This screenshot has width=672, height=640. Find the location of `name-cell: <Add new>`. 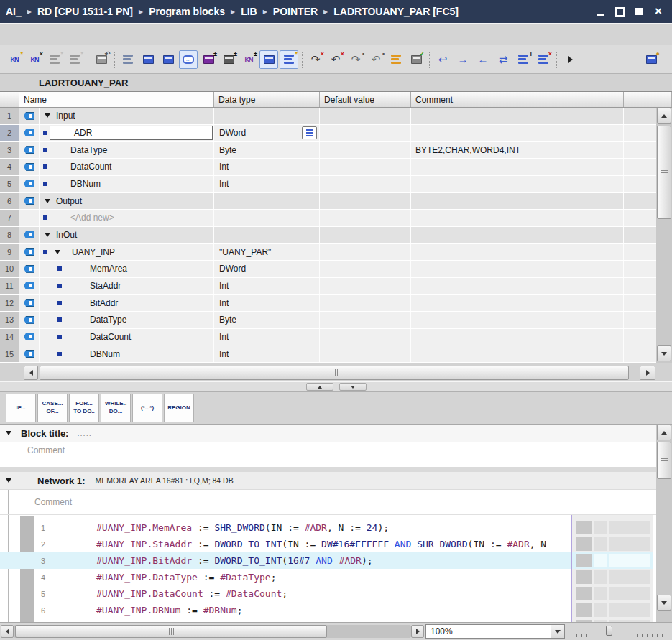

name-cell: <Add new> is located at coordinates (126, 218).